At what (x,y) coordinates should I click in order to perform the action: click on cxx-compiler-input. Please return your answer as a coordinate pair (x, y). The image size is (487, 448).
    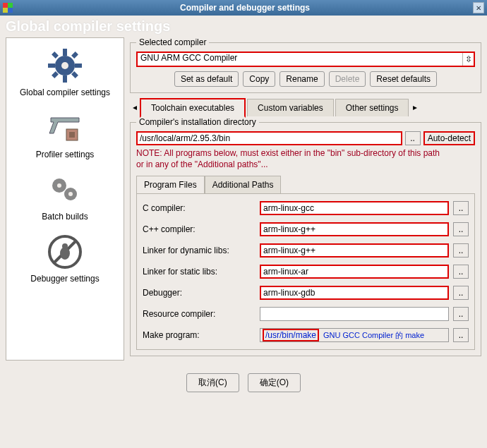
    Looking at the image, I should click on (354, 229).